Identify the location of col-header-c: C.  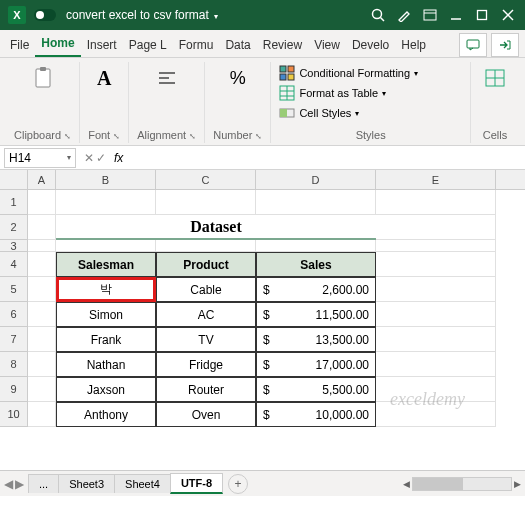
(206, 180).